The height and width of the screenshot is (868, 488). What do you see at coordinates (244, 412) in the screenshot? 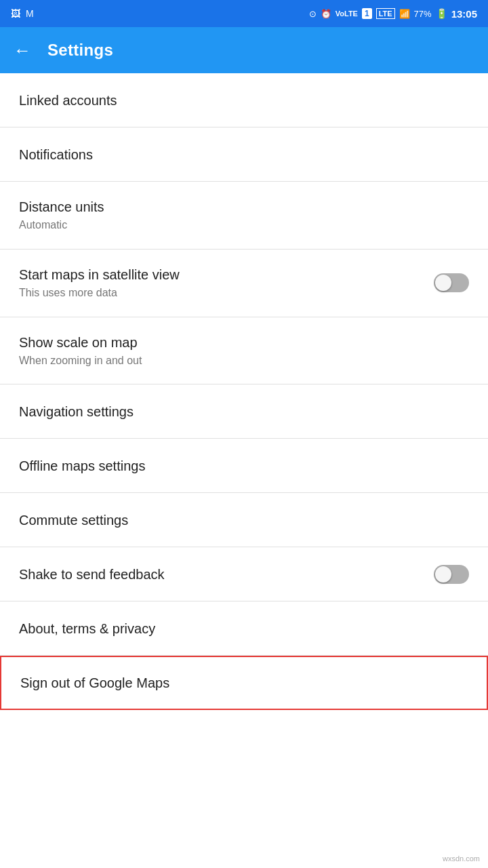
I see `settings-item-title-navigation-settings: Navigation settings` at bounding box center [244, 412].